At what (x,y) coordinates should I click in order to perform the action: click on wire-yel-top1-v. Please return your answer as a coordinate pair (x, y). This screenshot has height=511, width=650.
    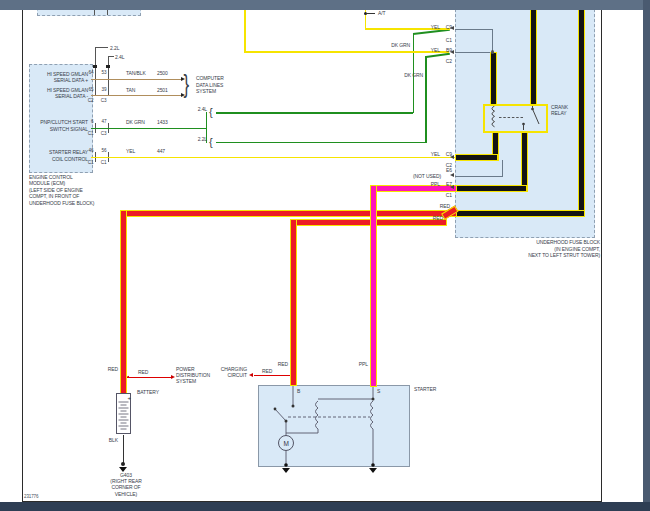
    Looking at the image, I should click on (245, 30).